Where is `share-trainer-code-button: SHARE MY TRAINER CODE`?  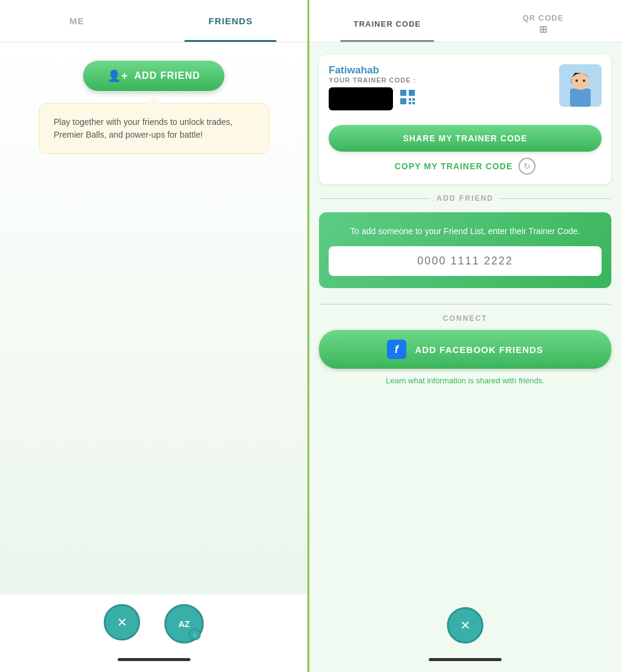
share-trainer-code-button: SHARE MY TRAINER CODE is located at coordinates (465, 138).